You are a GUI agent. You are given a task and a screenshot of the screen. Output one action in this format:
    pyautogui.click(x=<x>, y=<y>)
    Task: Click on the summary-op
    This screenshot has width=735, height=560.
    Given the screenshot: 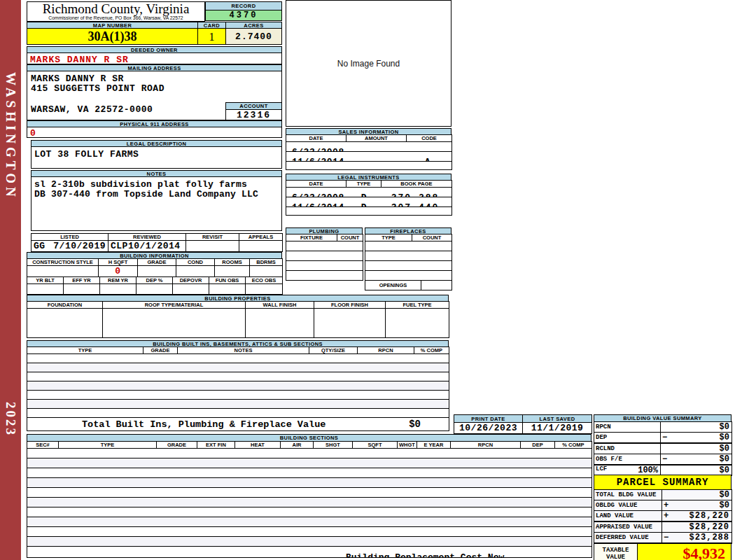 What is the action you would take?
    pyautogui.click(x=662, y=470)
    